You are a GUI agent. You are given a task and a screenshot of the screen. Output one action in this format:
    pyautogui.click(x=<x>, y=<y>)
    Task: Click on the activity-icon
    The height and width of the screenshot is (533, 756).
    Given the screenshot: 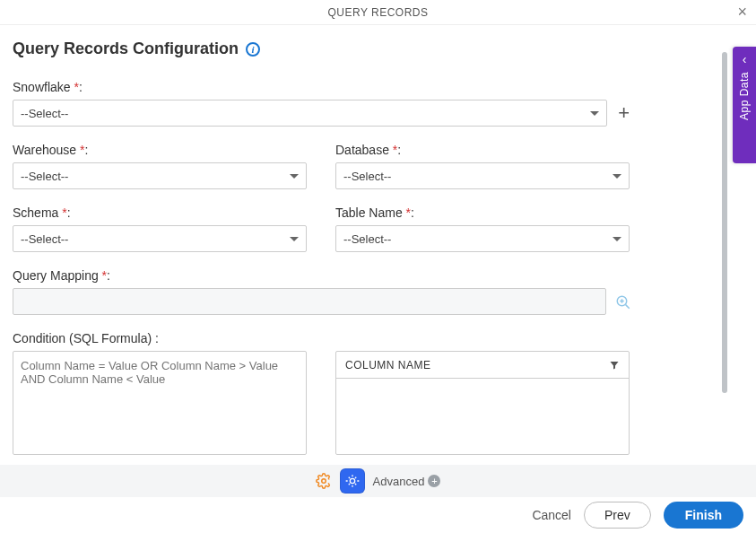 What is the action you would take?
    pyautogui.click(x=352, y=481)
    